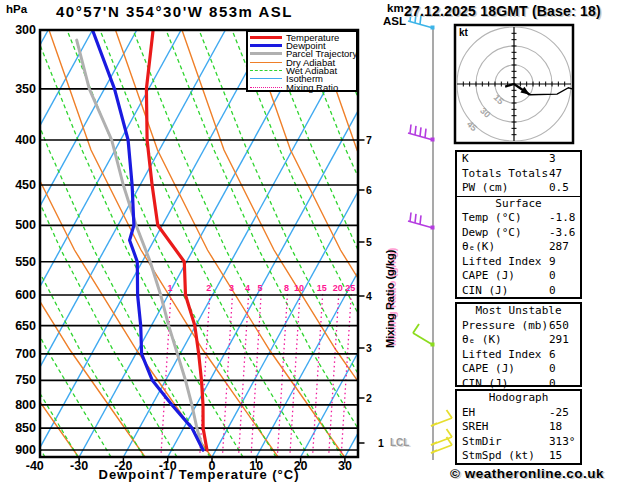 This screenshot has height=486, width=629. I want to click on mixing-ratio-value-label: 2, so click(208, 288).